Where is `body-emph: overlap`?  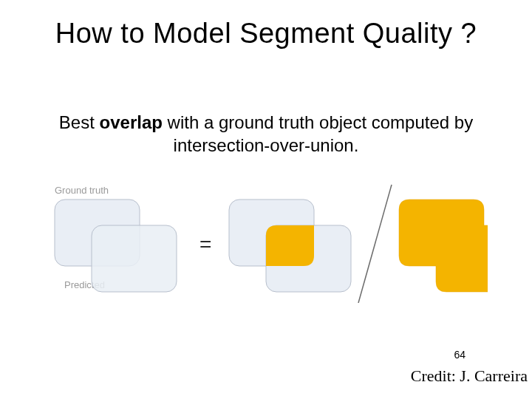 body-emph: overlap is located at coordinates (132, 123).